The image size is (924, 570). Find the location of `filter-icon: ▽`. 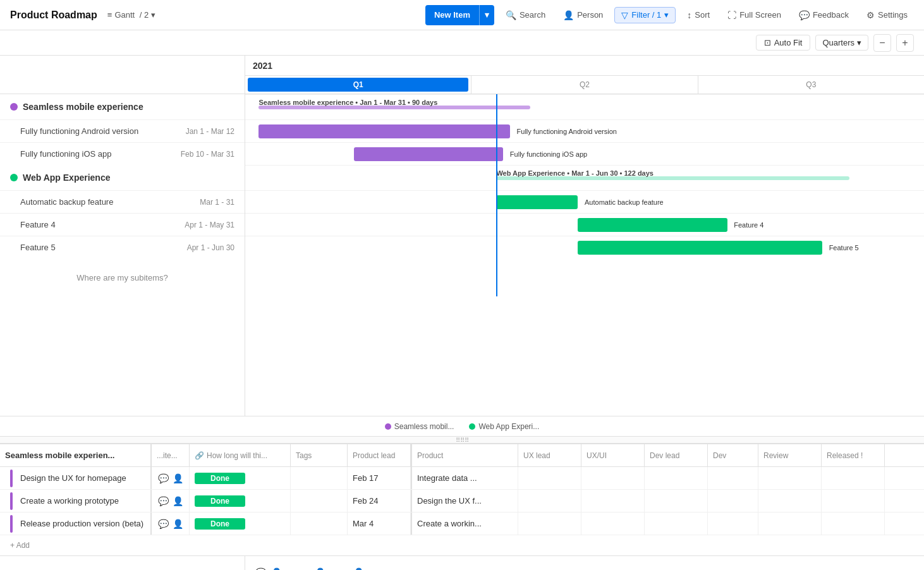

filter-icon: ▽ is located at coordinates (624, 15).